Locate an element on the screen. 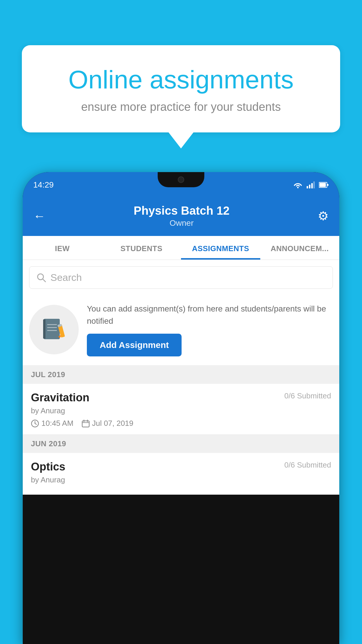  notebook-icon is located at coordinates (54, 330).